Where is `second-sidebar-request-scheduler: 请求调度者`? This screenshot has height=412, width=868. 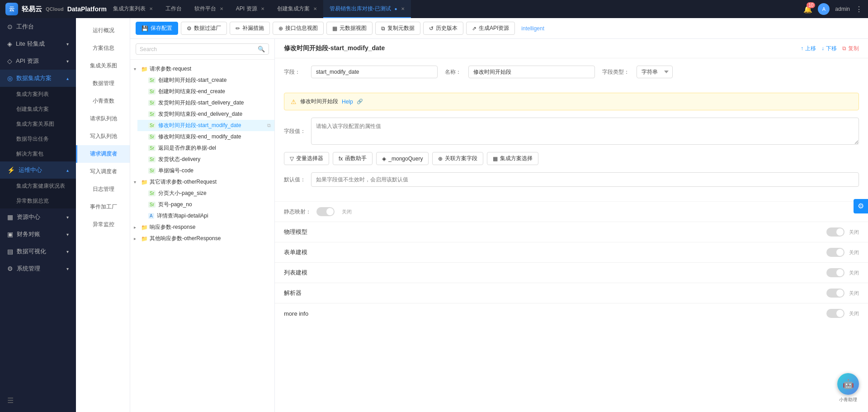 second-sidebar-request-scheduler: 请求调度者 is located at coordinates (103, 154).